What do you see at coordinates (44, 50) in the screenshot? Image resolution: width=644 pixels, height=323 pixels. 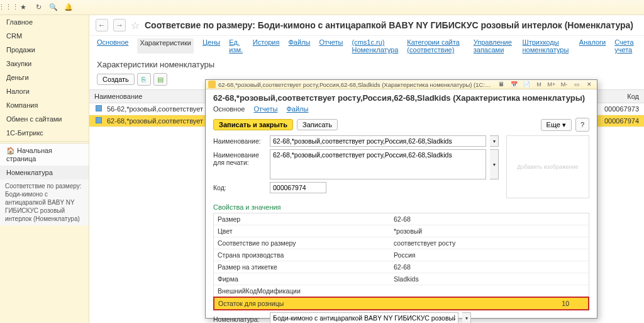 I see `sidebar-item: Продажи` at bounding box center [44, 50].